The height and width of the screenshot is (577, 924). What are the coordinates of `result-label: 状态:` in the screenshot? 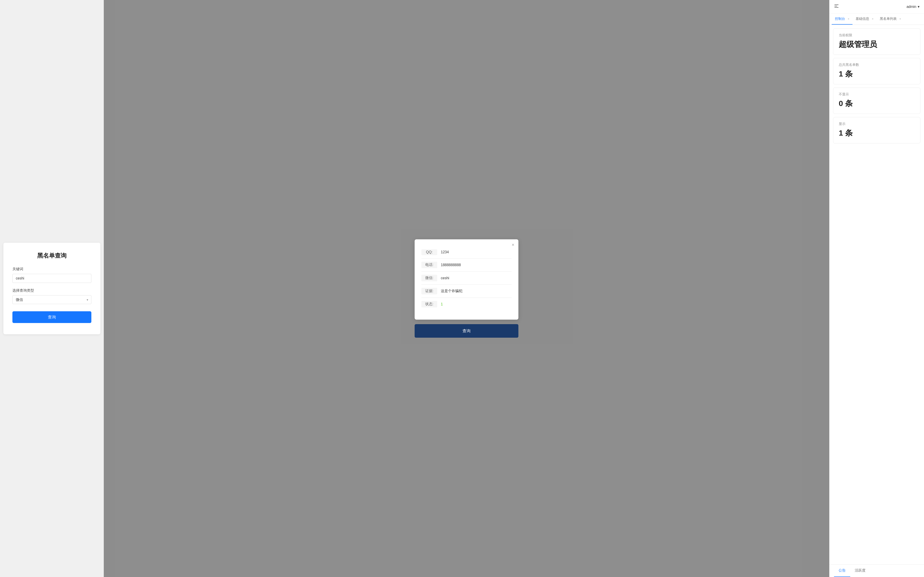 It's located at (429, 305).